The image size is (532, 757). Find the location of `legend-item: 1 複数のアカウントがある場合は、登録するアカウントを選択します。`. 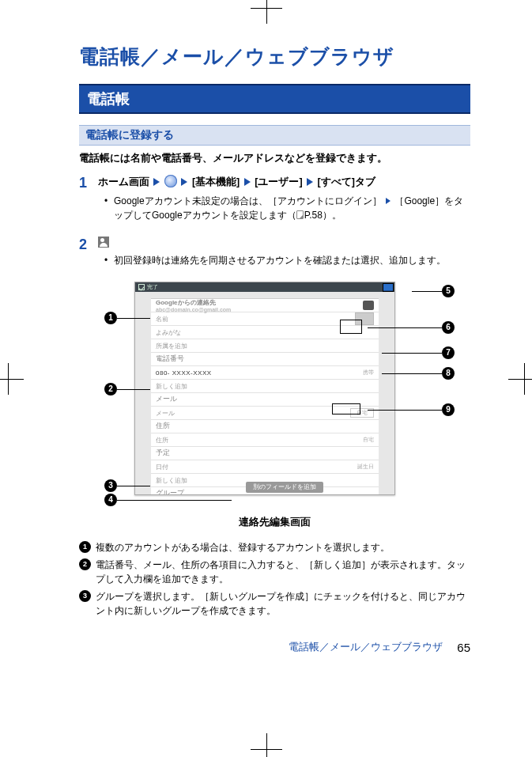

legend-item: 1 複数のアカウントがある場合は、登録するアカウントを選択します。 is located at coordinates (275, 547).